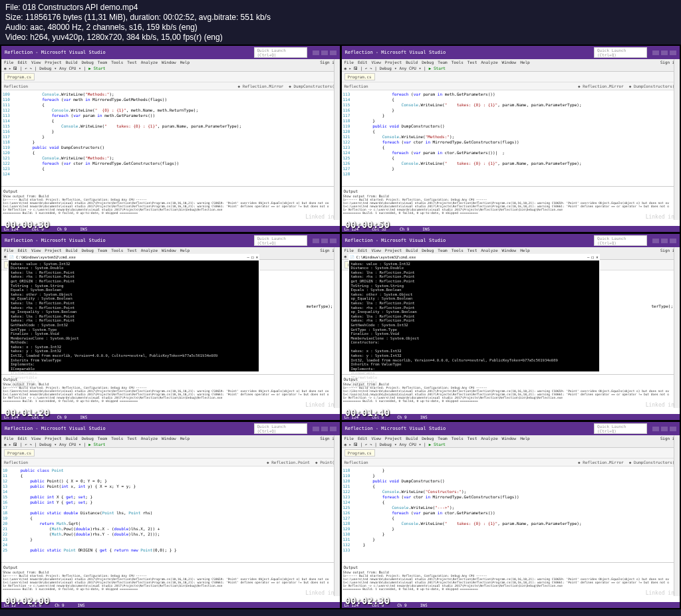  I want to click on console-window: 📄 C:\Windows\system32\cmd.exe— □ ✕ takes…, so click(134, 313).